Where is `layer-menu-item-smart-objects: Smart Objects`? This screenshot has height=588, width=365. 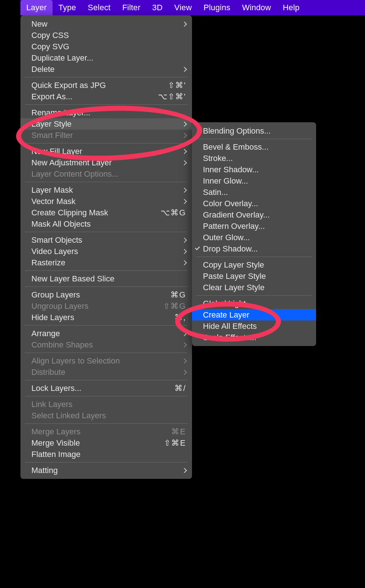
layer-menu-item-smart-objects: Smart Objects is located at coordinates (106, 240).